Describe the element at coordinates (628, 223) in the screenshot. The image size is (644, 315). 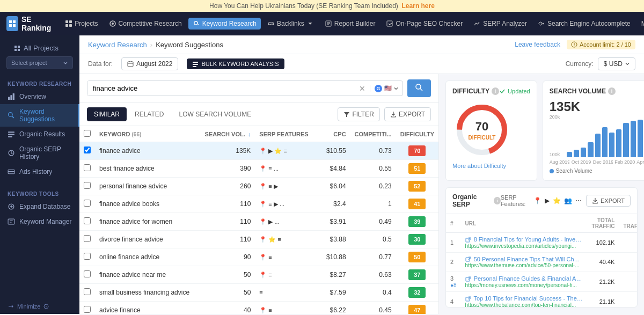
I see `cost-header: TOTALTRAFFIC COST` at that location.